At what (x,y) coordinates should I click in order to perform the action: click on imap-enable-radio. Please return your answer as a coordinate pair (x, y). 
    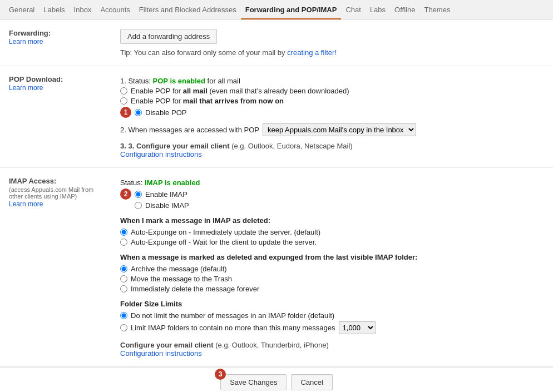
    Looking at the image, I should click on (138, 195).